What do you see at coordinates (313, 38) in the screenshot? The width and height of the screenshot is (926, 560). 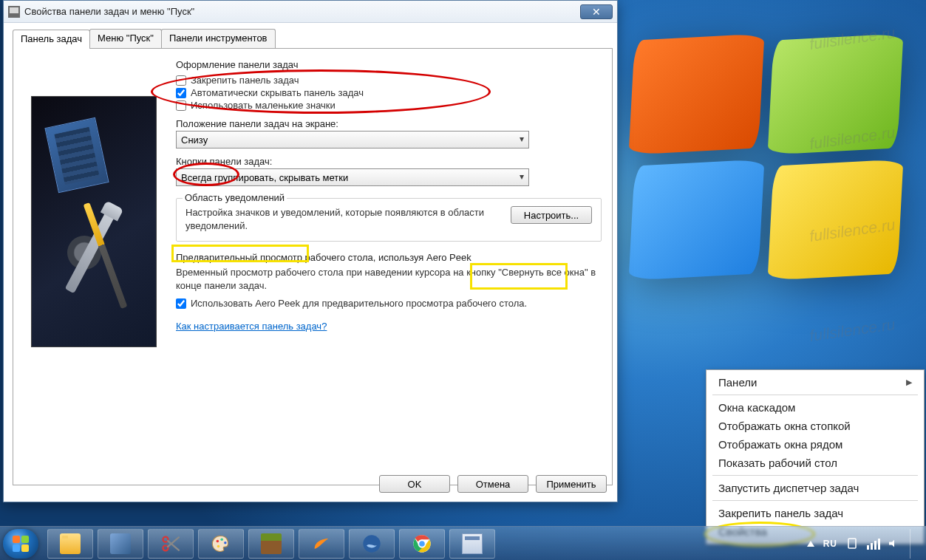 I see `tab-strip: Панель задач Меню "Пуск" Панели инструме…` at bounding box center [313, 38].